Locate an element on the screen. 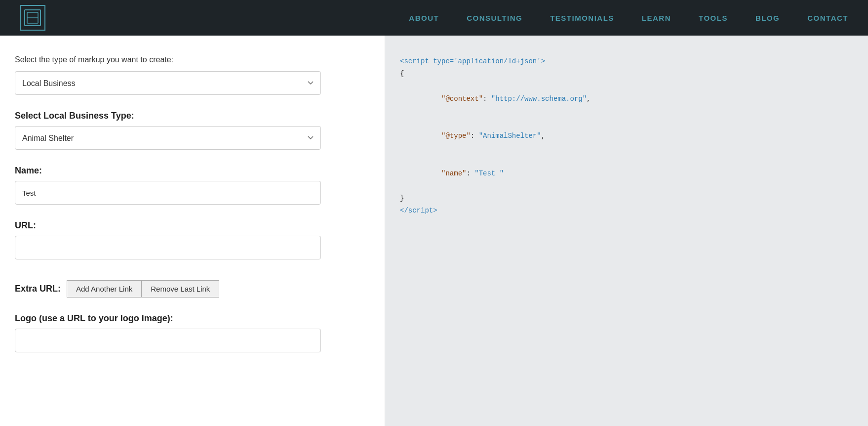 This screenshot has height=426, width=868. nav-about: ABOUT is located at coordinates (424, 18).